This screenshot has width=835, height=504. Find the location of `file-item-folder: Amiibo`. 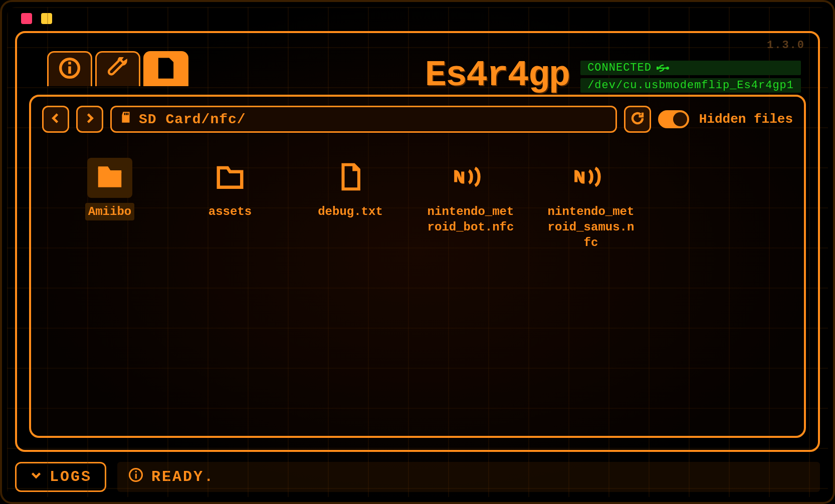

file-item-folder: Amiibo is located at coordinates (110, 205).